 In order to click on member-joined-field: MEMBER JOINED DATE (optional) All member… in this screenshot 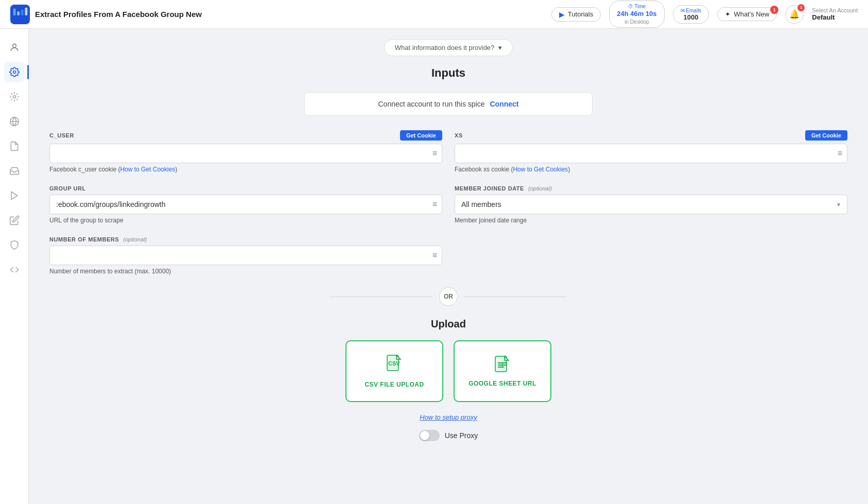, I will do `click(651, 205)`.